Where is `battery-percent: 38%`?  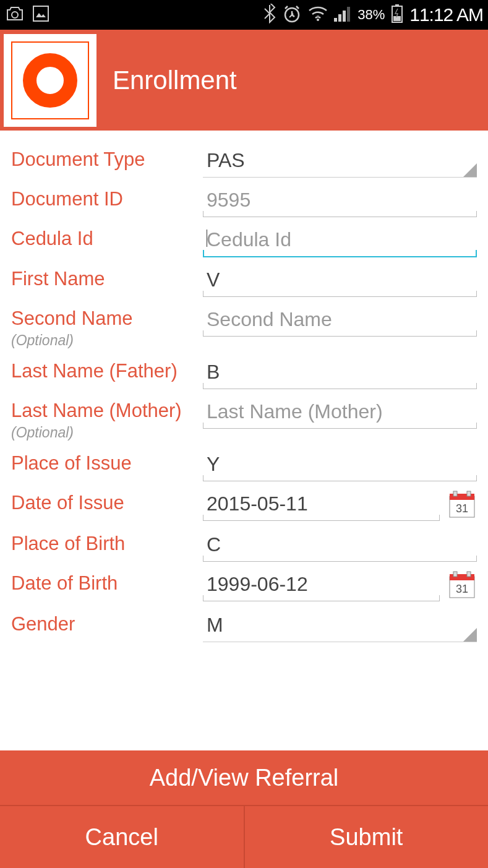 battery-percent: 38% is located at coordinates (371, 15).